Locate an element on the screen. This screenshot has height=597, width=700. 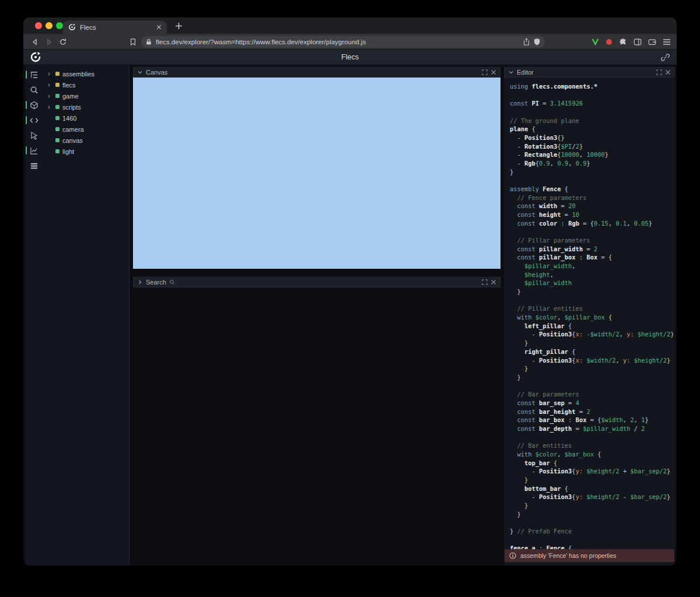
code-line: - Position3{} is located at coordinates (593, 138).